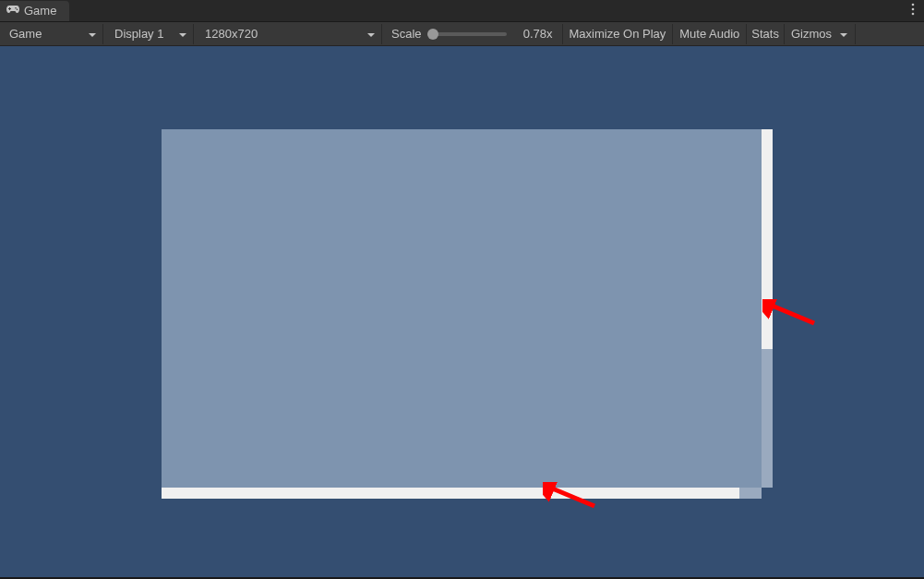 Image resolution: width=924 pixels, height=579 pixels. Describe the element at coordinates (767, 304) in the screenshot. I see `vertical-scrollbar` at that location.